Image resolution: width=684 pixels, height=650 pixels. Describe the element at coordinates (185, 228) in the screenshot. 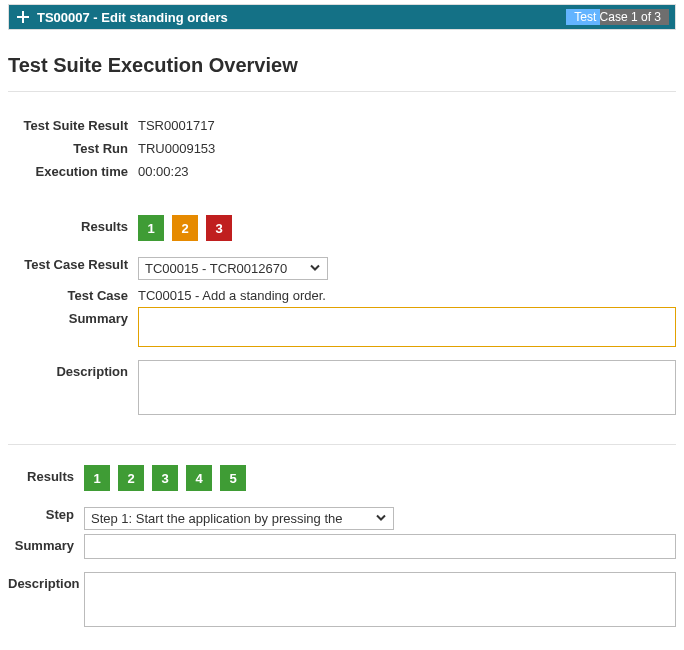

I see `case-result-chips: 123` at that location.